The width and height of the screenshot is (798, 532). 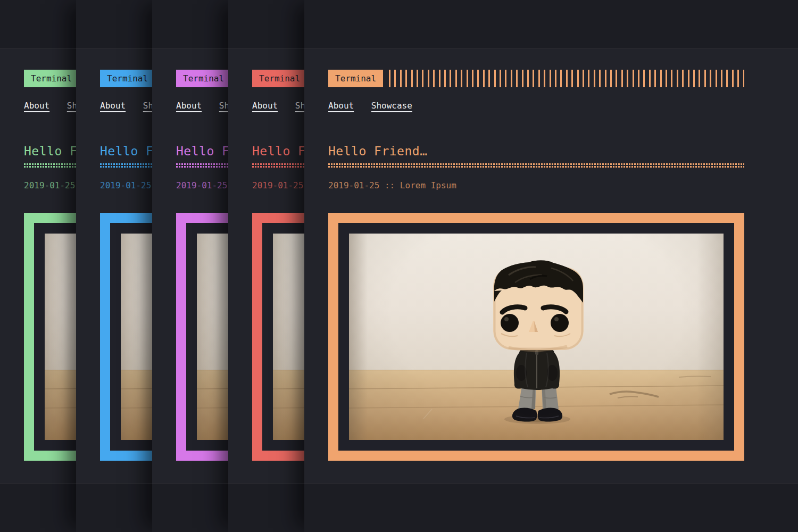 I want to click on site-header: Terminal, so click(x=536, y=79).